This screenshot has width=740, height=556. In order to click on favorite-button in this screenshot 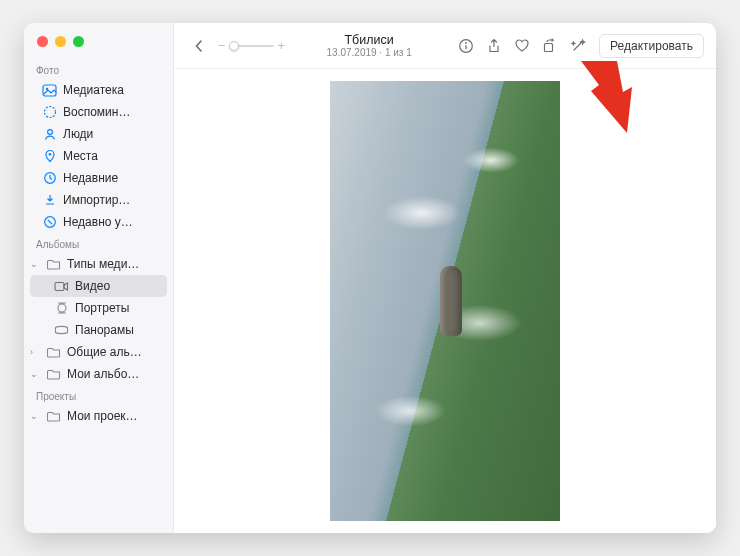, I will do `click(522, 46)`.